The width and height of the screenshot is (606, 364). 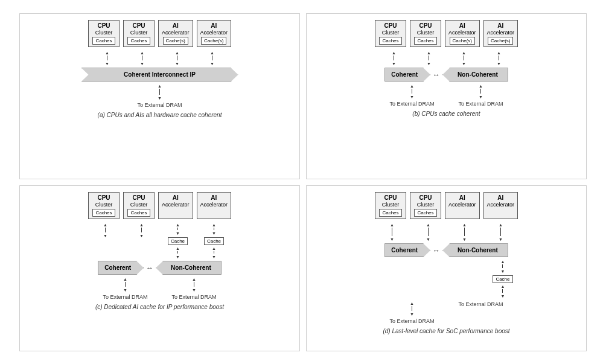 I want to click on dram-row-d: To External DRAM To External DRAM, so click(x=446, y=312).